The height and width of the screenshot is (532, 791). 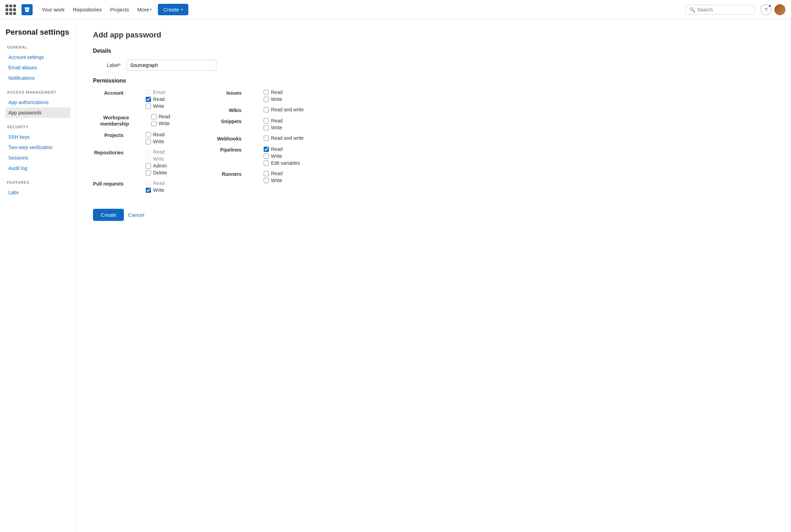 I want to click on sidebar: Personal settings General Account settin…, so click(x=38, y=276).